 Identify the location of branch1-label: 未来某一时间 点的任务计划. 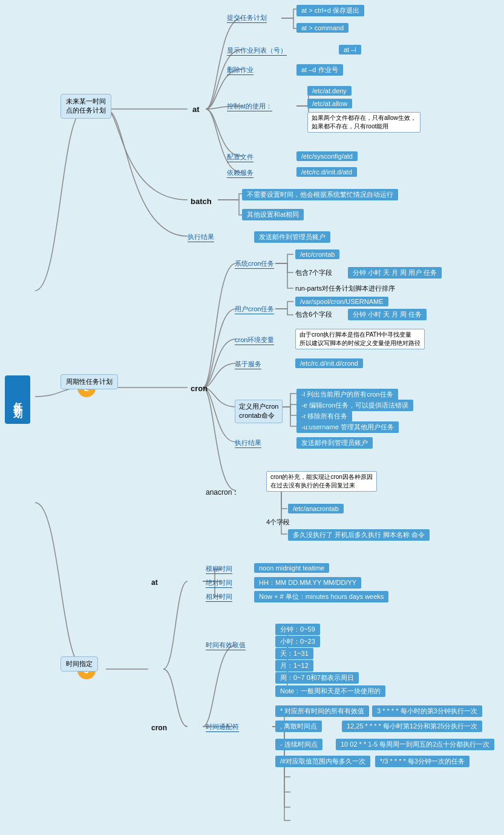
(86, 107).